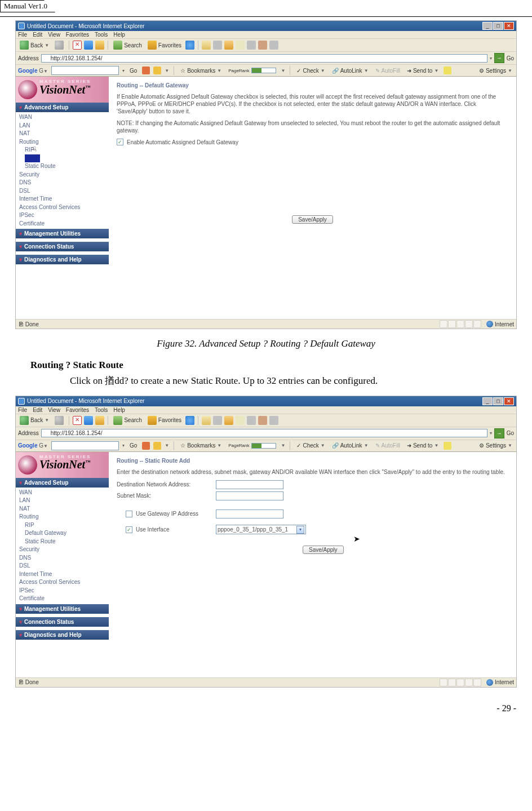 The image size is (532, 811). I want to click on nav-advanced-setup: Advanced Setup, so click(62, 482).